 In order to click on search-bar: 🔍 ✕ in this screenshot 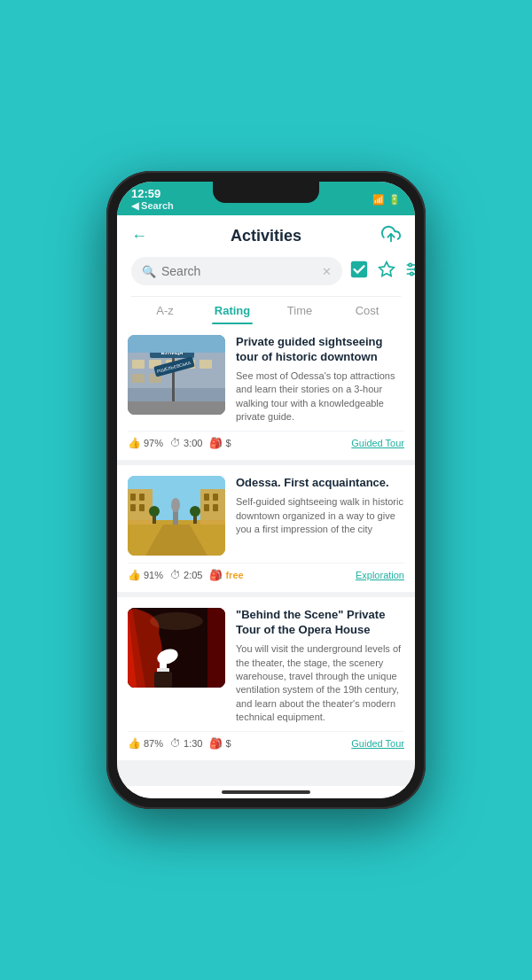, I will do `click(266, 271)`.